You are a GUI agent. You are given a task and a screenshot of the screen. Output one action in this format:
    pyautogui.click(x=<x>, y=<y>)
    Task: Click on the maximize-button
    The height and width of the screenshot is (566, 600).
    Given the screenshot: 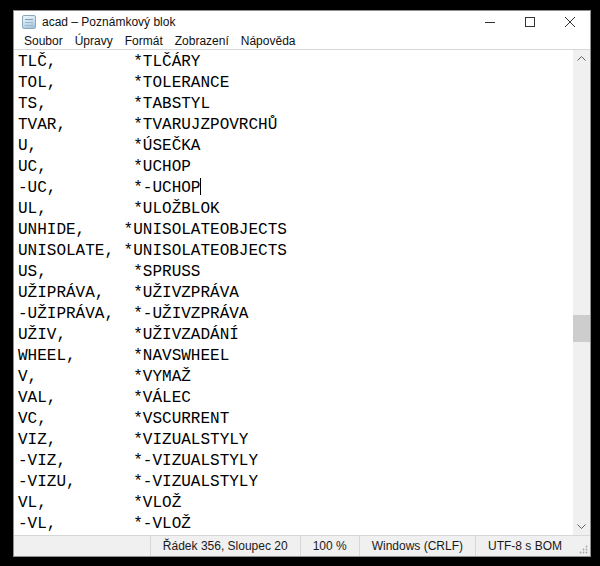 What is the action you would take?
    pyautogui.click(x=530, y=22)
    